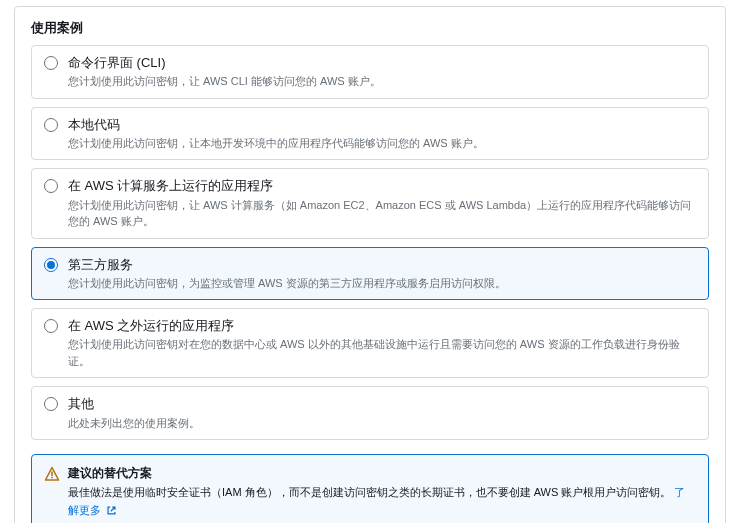  Describe the element at coordinates (382, 214) in the screenshot. I see `radio-description: 您计划使用此访问密钥，让 AWS 计算服务（如 Amazon EC2、Amazo…` at that location.